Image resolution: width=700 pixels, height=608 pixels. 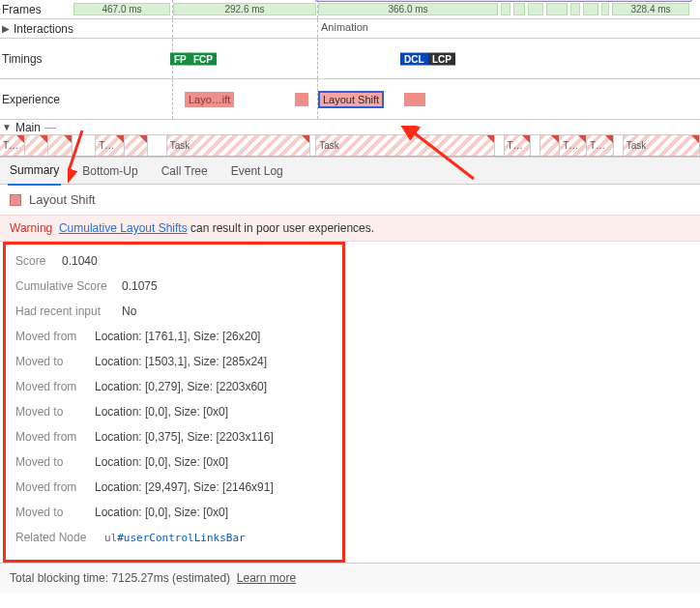 I want to click on frame-bar: 467.0 ms, so click(x=122, y=10).